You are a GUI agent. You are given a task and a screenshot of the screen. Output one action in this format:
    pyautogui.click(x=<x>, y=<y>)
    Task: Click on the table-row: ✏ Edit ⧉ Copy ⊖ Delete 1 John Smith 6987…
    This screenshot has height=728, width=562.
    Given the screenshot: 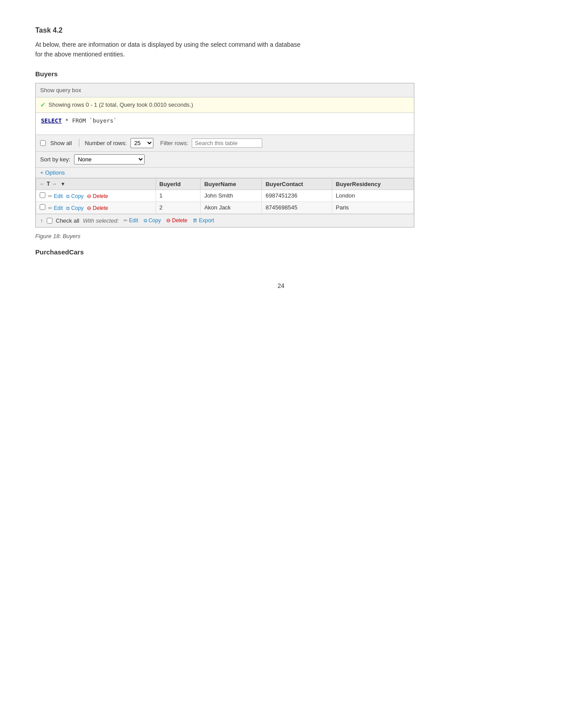 What is the action you would take?
    pyautogui.click(x=225, y=196)
    